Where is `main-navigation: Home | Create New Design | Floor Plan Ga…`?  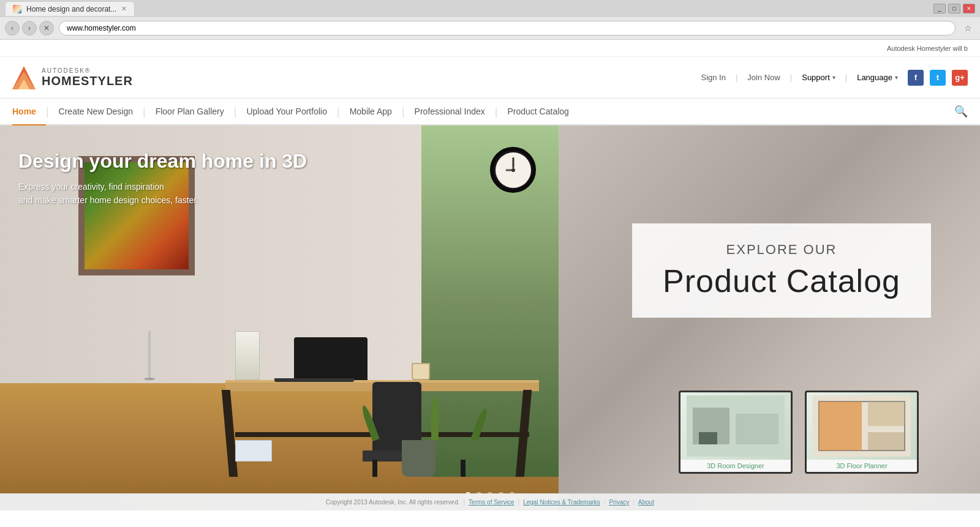 main-navigation: Home | Create New Design | Floor Plan Ga… is located at coordinates (490, 112).